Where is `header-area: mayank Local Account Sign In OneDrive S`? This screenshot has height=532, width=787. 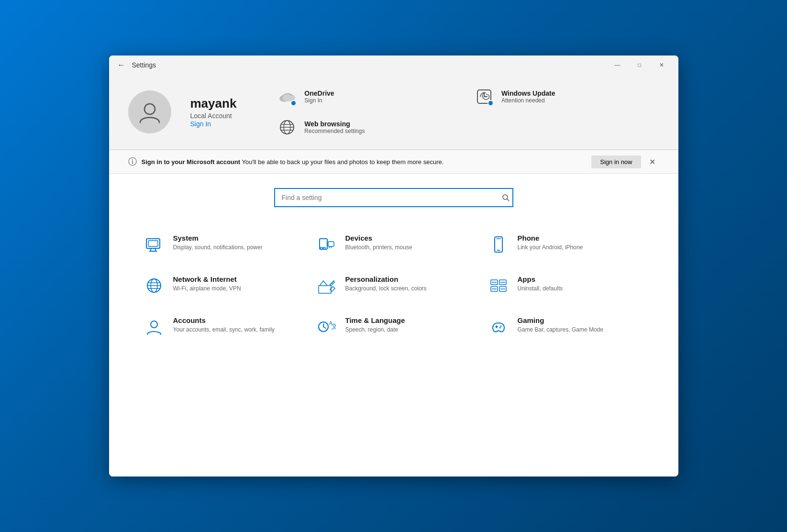
header-area: mayank Local Account Sign In OneDrive S is located at coordinates (394, 112).